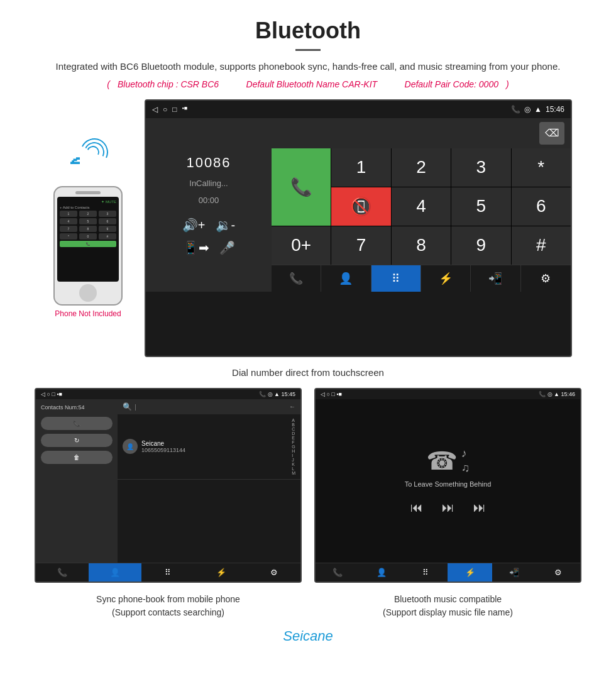  Describe the element at coordinates (361, 245) in the screenshot. I see `key-7: 7` at that location.